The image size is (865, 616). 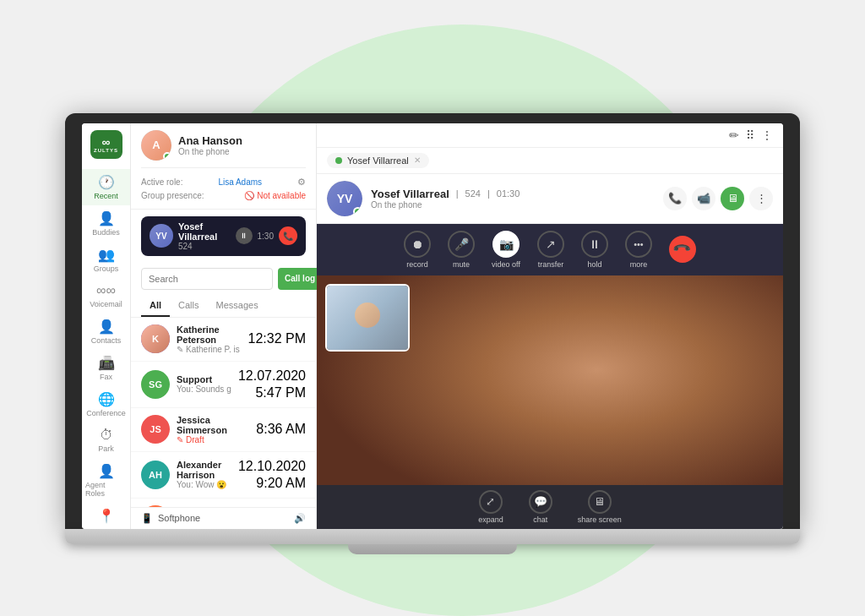 What do you see at coordinates (432, 537) in the screenshot?
I see `laptop-base` at bounding box center [432, 537].